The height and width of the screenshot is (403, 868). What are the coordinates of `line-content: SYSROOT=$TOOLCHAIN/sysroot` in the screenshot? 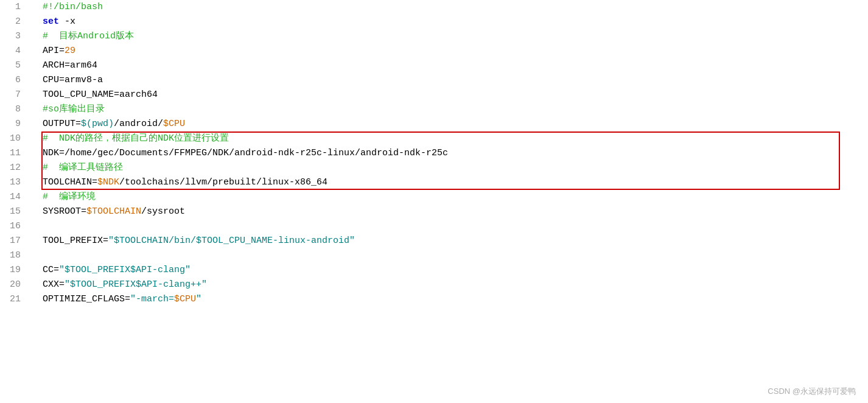 It's located at (449, 212).